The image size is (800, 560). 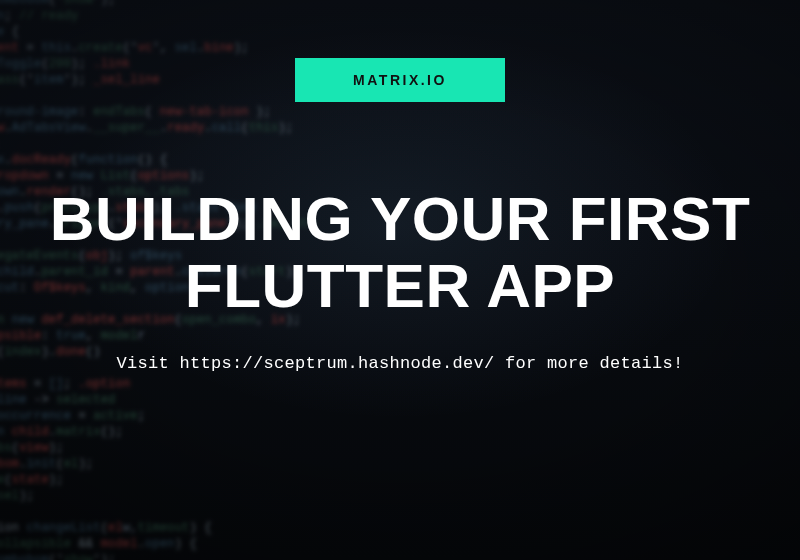 I want to click on brand-badge: MATRIX.IO, so click(x=400, y=80).